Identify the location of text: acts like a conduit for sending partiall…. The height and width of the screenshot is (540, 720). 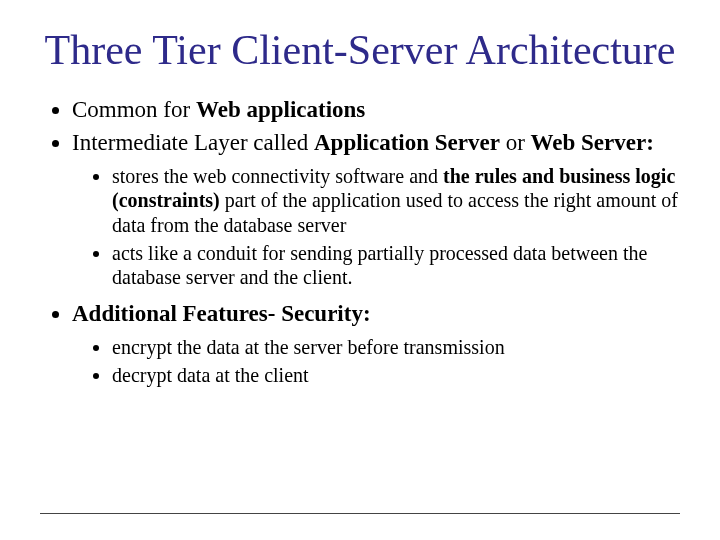
(380, 265).